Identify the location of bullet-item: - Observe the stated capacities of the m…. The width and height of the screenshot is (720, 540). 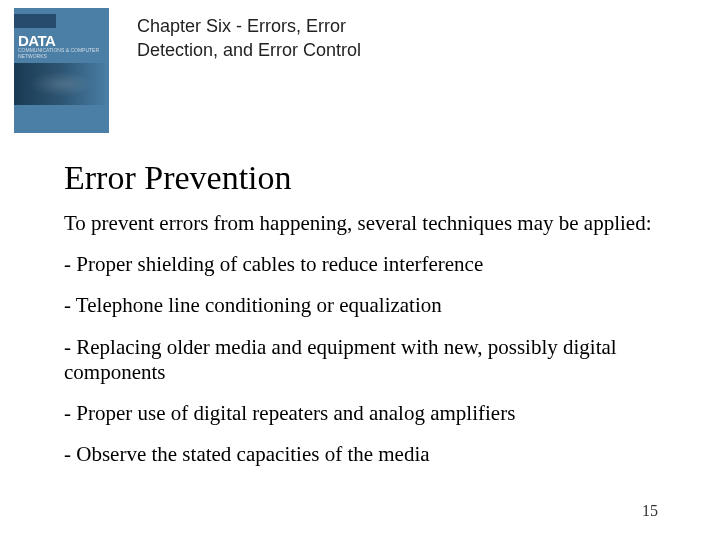
(360, 454).